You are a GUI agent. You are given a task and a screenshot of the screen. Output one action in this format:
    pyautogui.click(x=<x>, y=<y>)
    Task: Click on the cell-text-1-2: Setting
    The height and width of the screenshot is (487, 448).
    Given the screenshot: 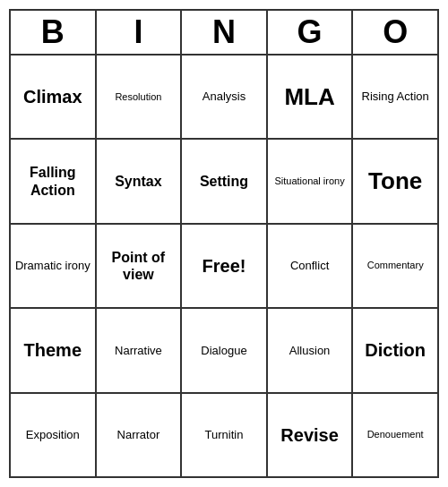 What is the action you would take?
    pyautogui.click(x=224, y=181)
    